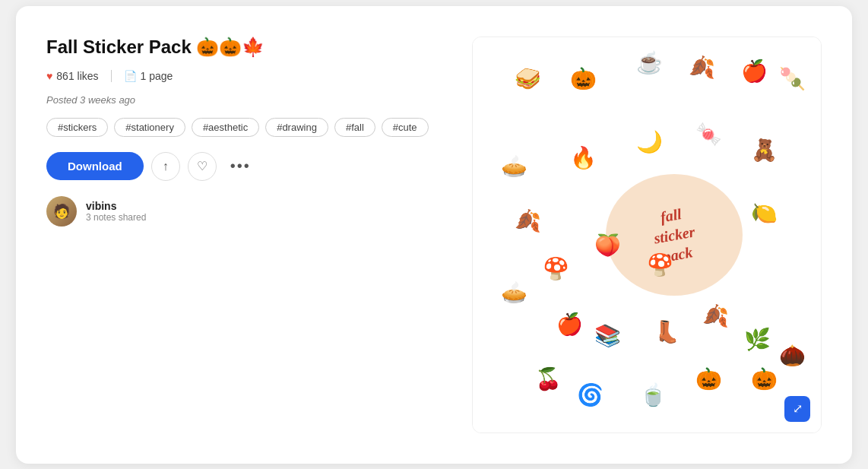  What do you see at coordinates (149, 76) in the screenshot?
I see `pages-meta: 📄 1 page` at bounding box center [149, 76].